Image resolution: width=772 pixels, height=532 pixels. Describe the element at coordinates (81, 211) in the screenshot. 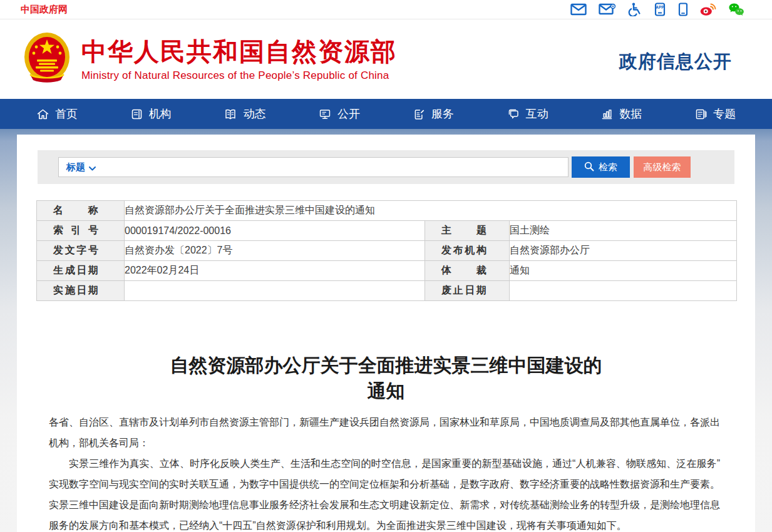

I see `field-label-name: 名称` at that location.